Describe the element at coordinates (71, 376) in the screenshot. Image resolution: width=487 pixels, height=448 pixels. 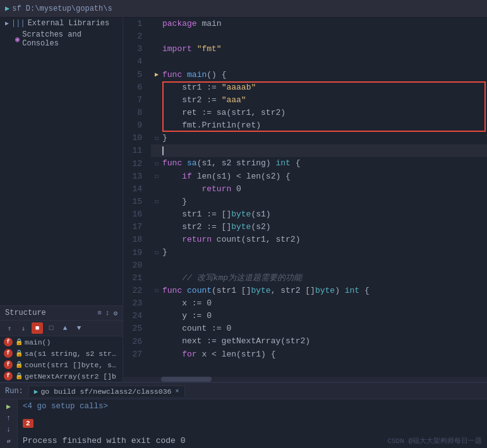
I see `func-label-getnextarray: getNextArray(str2 []b` at that location.